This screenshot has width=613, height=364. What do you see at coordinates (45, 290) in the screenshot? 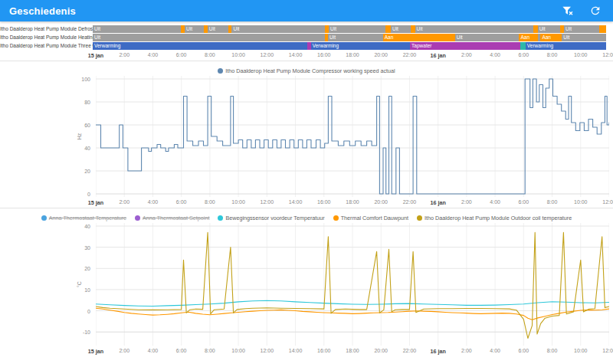
I see `y-axis-label: 10` at bounding box center [45, 290].